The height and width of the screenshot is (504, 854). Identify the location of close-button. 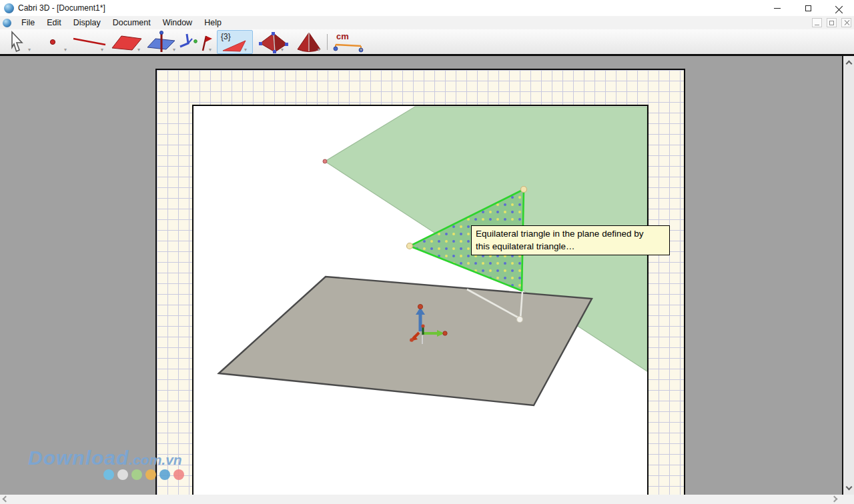
(839, 8).